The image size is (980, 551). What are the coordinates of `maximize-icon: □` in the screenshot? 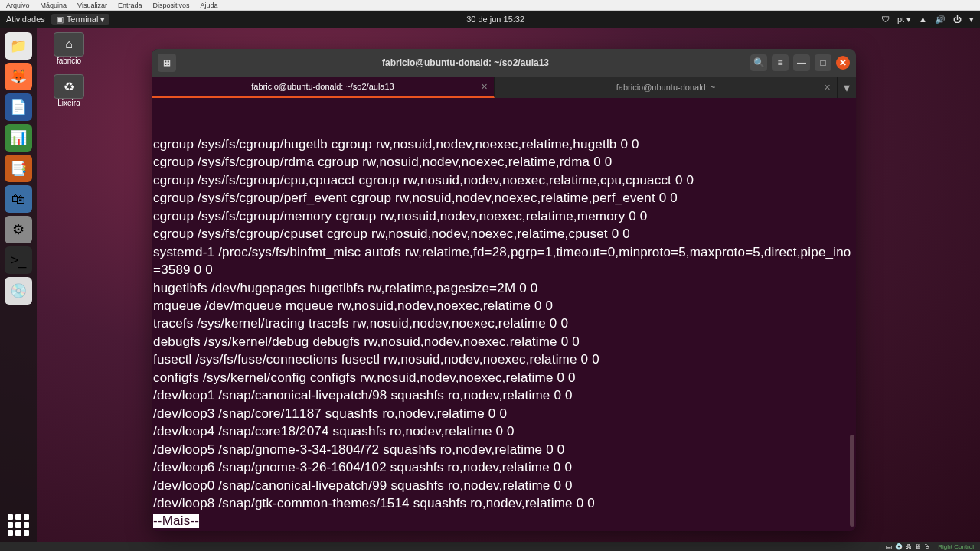 It's located at (822, 63).